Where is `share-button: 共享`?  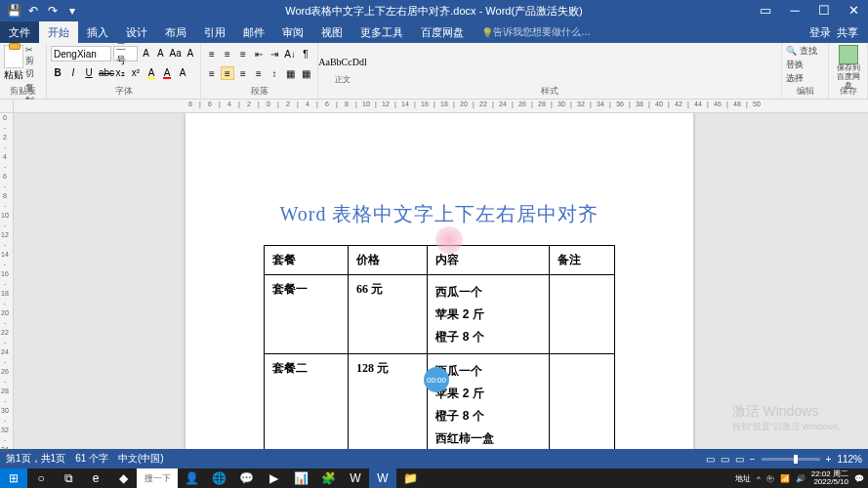 share-button: 共享 is located at coordinates (847, 33).